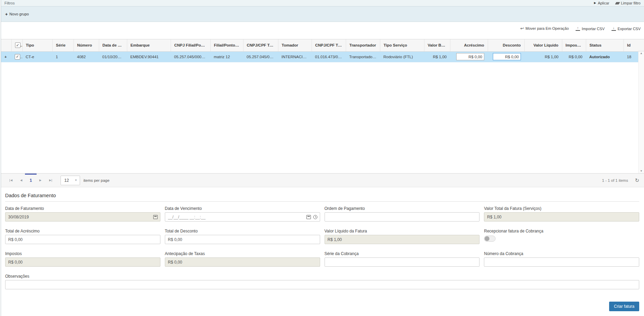 The width and height of the screenshot is (644, 316). What do you see at coordinates (242, 262) in the screenshot?
I see `antecipacao-input` at bounding box center [242, 262].